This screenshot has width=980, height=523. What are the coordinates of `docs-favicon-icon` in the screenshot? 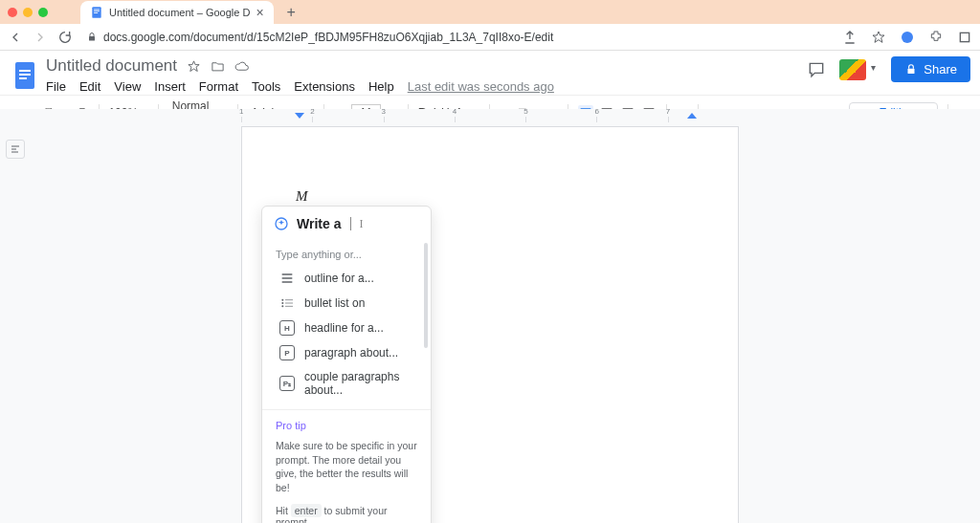 It's located at (97, 12).